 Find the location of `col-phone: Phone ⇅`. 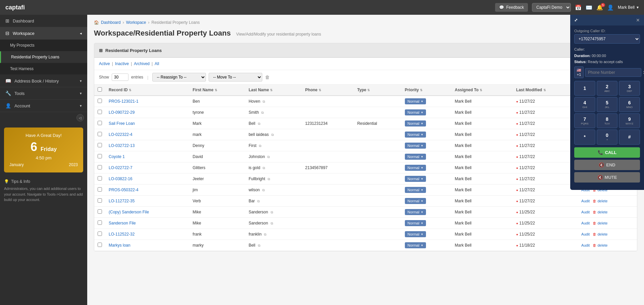

col-phone: Phone ⇅ is located at coordinates (328, 90).